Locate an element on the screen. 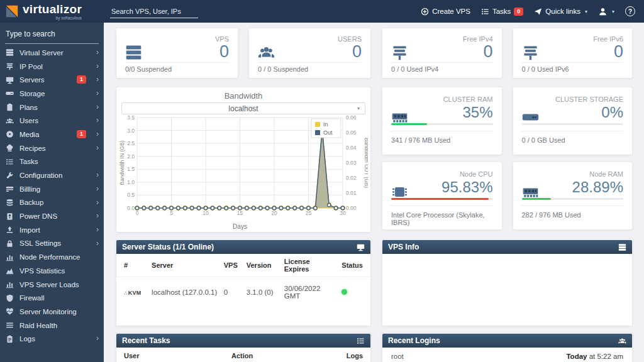 Image resolution: width=644 pixels, height=362 pixels. quick-links-menu: Quick links ▾ is located at coordinates (561, 11).